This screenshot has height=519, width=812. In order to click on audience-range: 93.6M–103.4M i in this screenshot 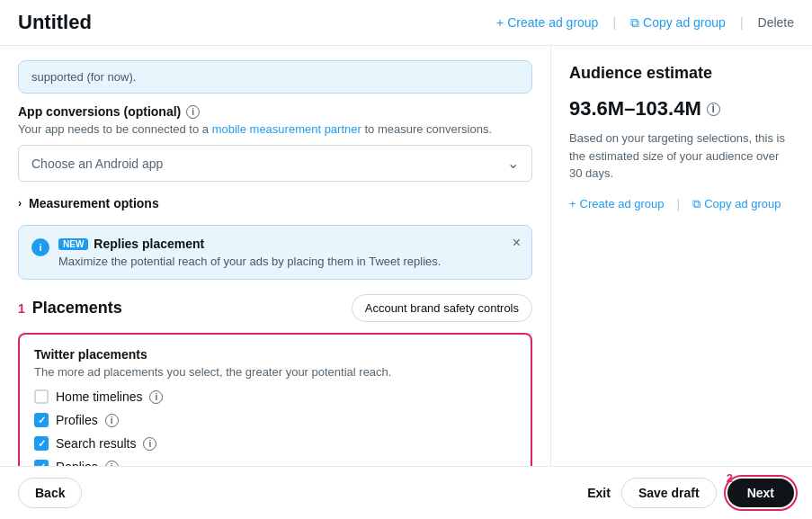, I will do `click(682, 109)`.